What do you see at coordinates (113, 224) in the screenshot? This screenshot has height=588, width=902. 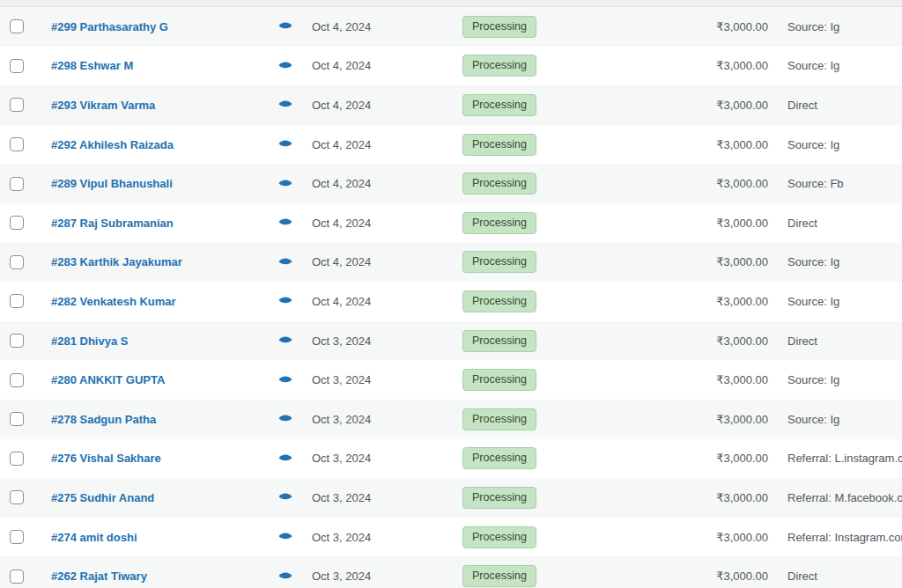 I see `order-link: #287 Raj Subramanian` at bounding box center [113, 224].